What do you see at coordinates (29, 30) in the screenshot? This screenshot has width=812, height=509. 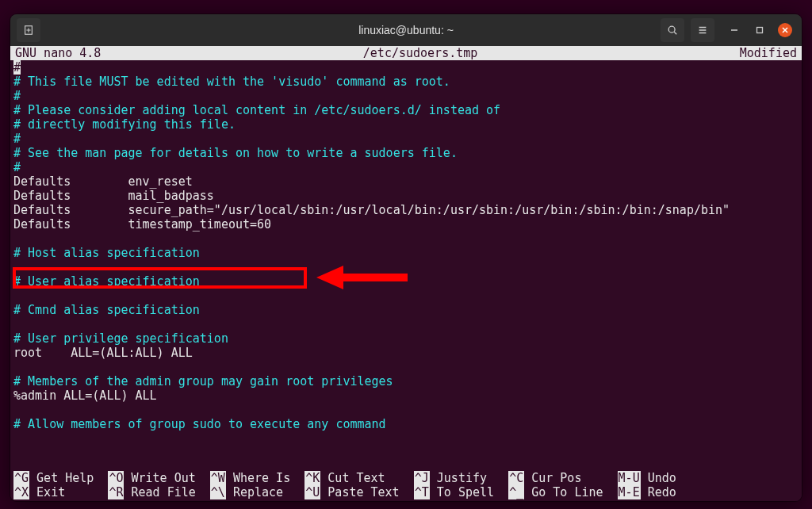 I see `new-tab-button` at bounding box center [29, 30].